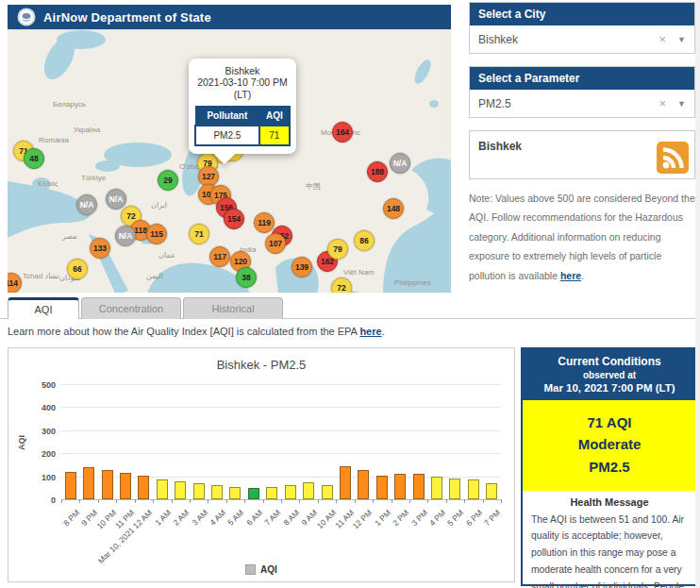 Image resolution: width=700 pixels, height=588 pixels. What do you see at coordinates (673, 158) in the screenshot?
I see `rss-icon` at bounding box center [673, 158].